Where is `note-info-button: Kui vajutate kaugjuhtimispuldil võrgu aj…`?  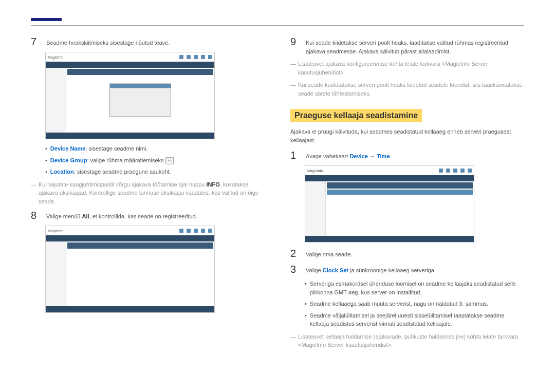
note-info-button: Kui vajutate kaugjuhtimispuldil võrgu aj… is located at coordinates (148, 193).